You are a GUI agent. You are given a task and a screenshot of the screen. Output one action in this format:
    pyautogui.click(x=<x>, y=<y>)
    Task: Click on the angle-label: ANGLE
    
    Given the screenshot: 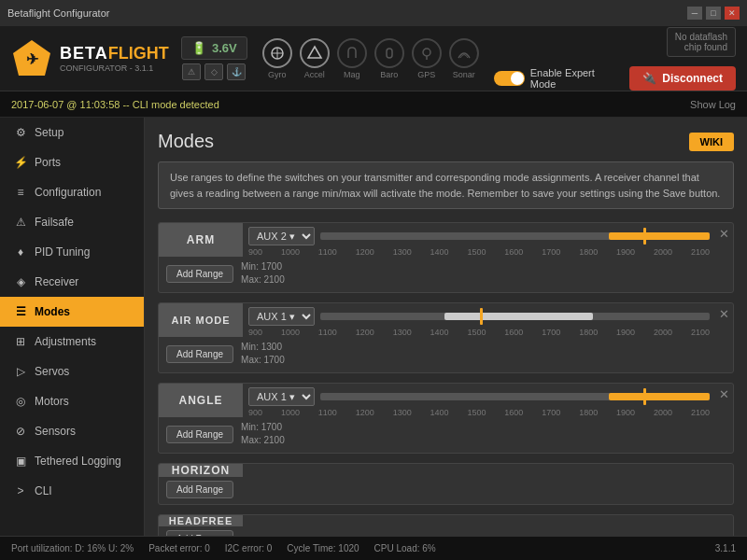 What is the action you would take?
    pyautogui.click(x=201, y=400)
    